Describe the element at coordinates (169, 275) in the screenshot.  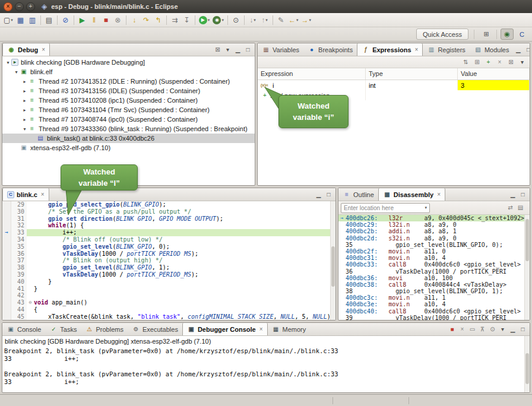
I see `code-line: 39 vTaskDelay(1000 / portTICK_PERIOD_MS)…` at that location.